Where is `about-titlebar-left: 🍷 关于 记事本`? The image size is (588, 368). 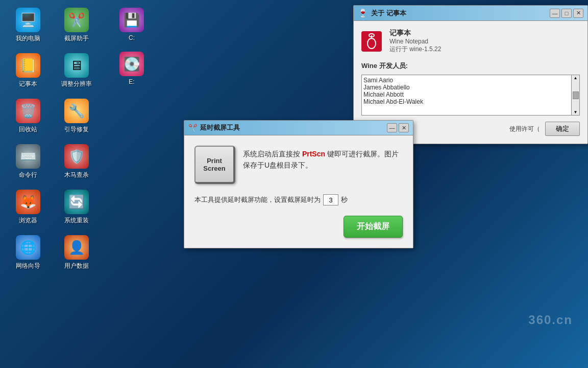
about-titlebar-left: 🍷 关于 记事本 is located at coordinates (382, 13).